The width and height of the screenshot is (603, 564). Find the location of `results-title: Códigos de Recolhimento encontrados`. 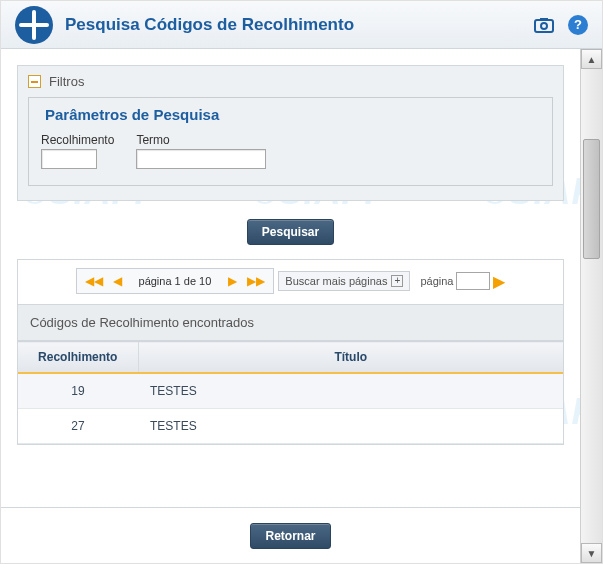

results-title: Códigos de Recolhimento encontrados is located at coordinates (290, 322).